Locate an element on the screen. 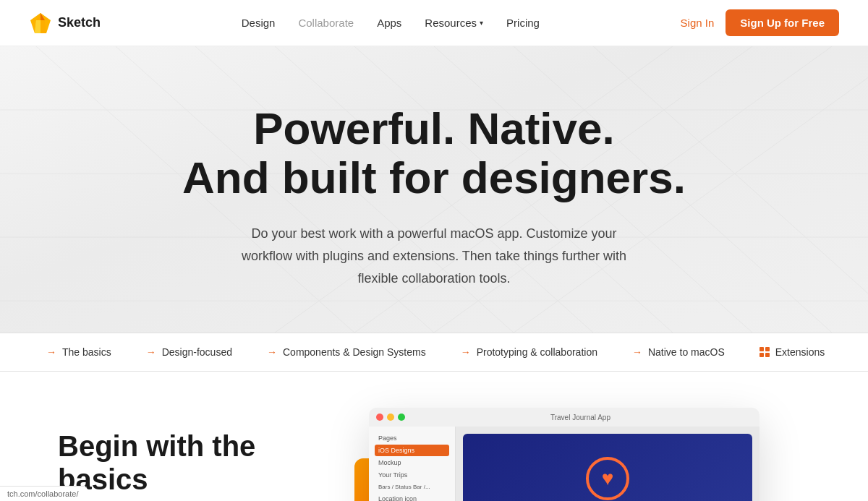  tab-design-focused: → Design-focused is located at coordinates (190, 352).